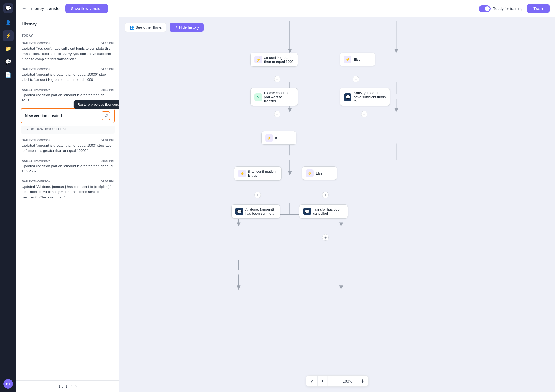  I want to click on node-icon-if: ⚡, so click(269, 138).